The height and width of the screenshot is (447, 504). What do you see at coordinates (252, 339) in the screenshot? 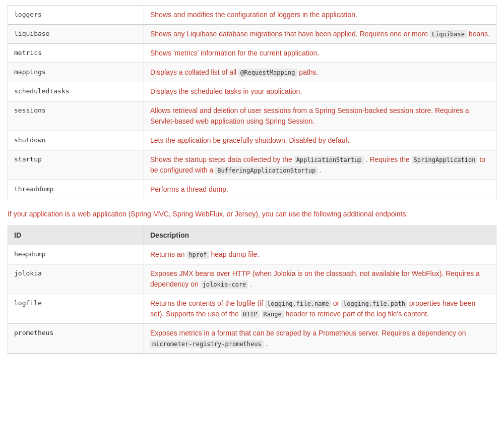
I see `table-row: prometheusExposes metrics in a format th…` at bounding box center [252, 339].